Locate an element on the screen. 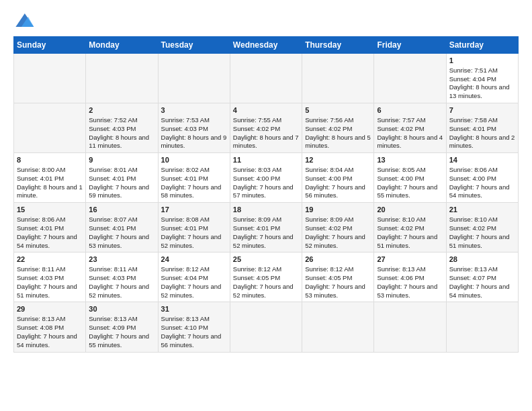 This screenshot has width=532, height=411. calendar-cell: 23Sunrise: 8:11 AMSunset: 4:03 PMDayligh… is located at coordinates (122, 277).